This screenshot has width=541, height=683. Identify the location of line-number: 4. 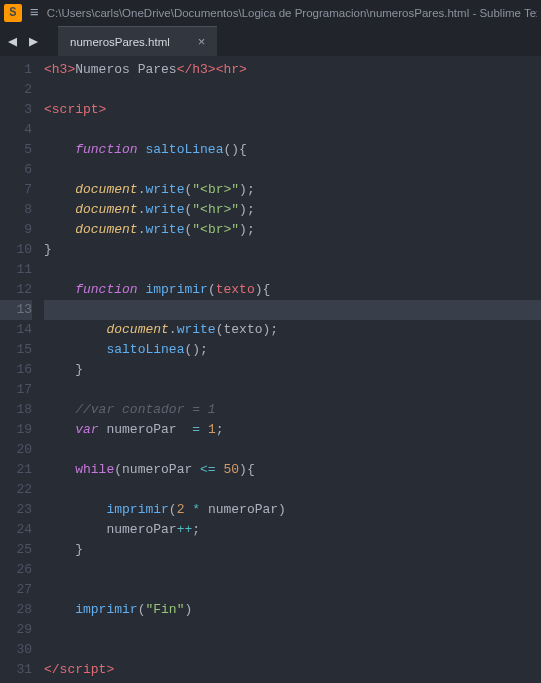
(16, 130).